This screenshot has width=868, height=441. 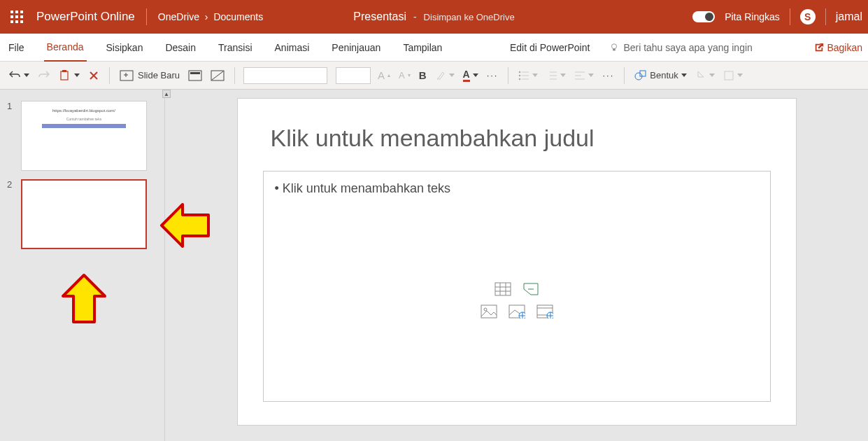 What do you see at coordinates (492, 76) in the screenshot?
I see `font-more-button: ···` at bounding box center [492, 76].